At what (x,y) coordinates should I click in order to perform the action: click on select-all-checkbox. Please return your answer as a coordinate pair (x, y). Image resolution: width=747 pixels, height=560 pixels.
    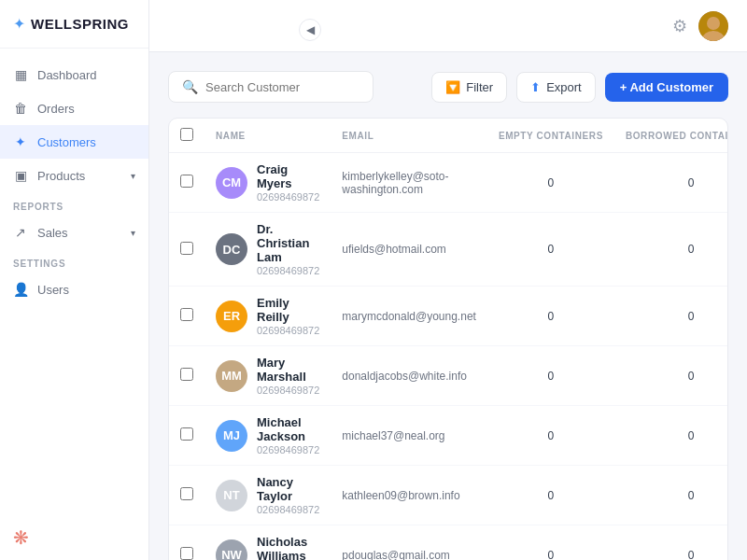
    Looking at the image, I should click on (187, 134).